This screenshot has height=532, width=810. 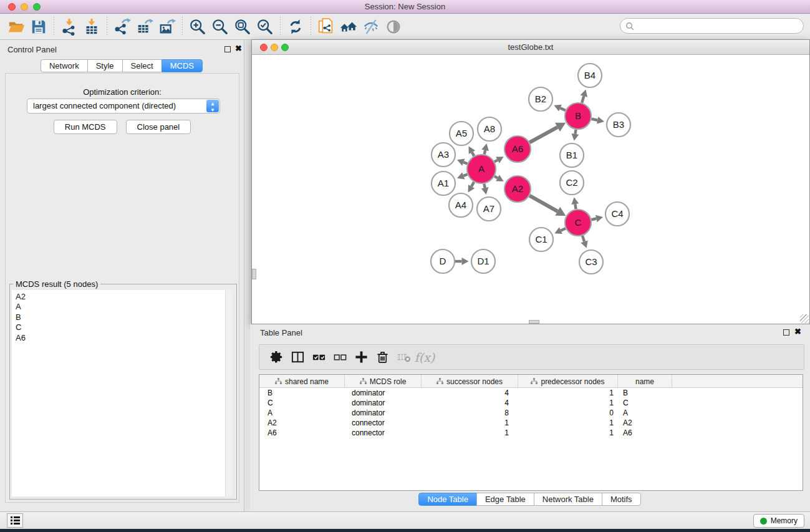 I want to click on run-mcds-button: Run MCDS, so click(x=85, y=127).